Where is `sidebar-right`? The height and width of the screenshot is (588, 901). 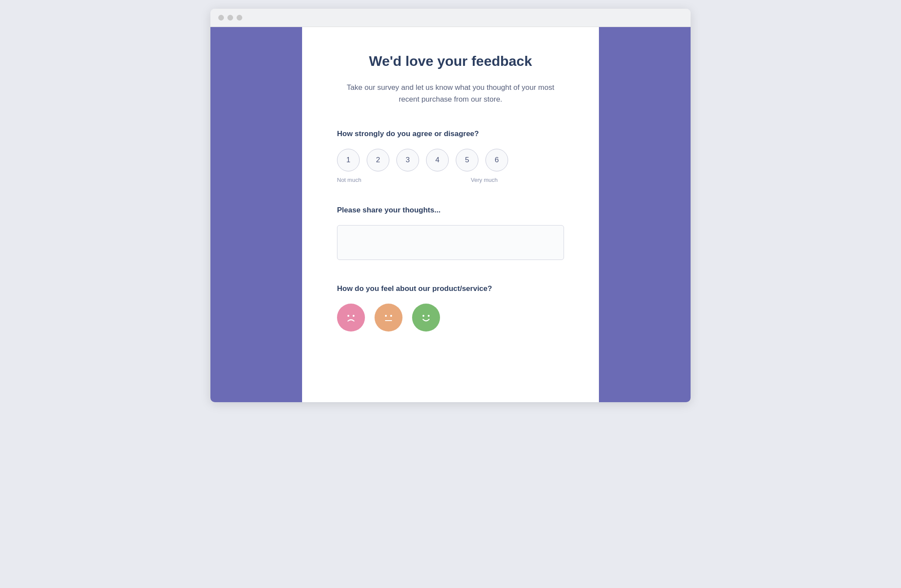 sidebar-right is located at coordinates (645, 215).